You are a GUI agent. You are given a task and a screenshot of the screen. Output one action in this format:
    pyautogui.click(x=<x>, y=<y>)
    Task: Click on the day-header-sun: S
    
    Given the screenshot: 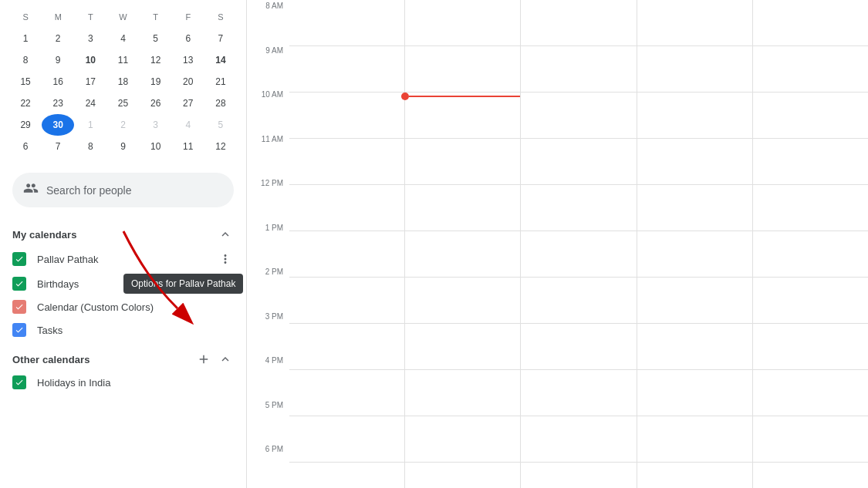 What is the action you would take?
    pyautogui.click(x=25, y=17)
    